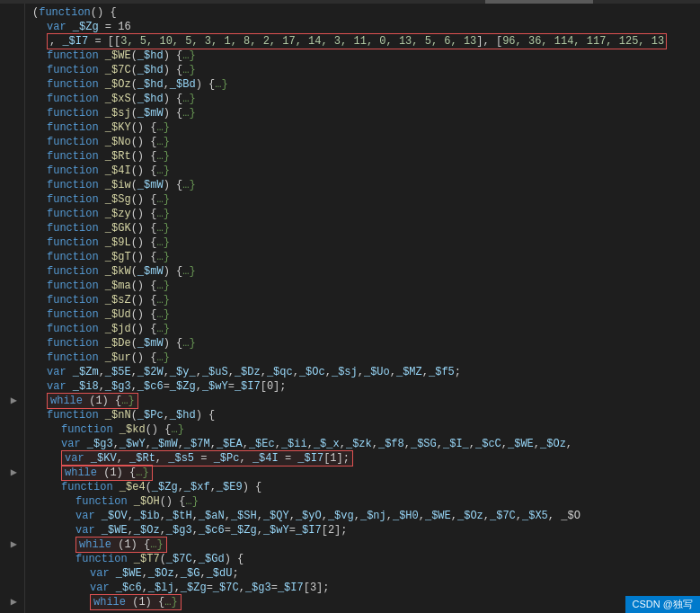  What do you see at coordinates (367, 358) in the screenshot?
I see `code-line: function _$ur() {…}` at bounding box center [367, 358].